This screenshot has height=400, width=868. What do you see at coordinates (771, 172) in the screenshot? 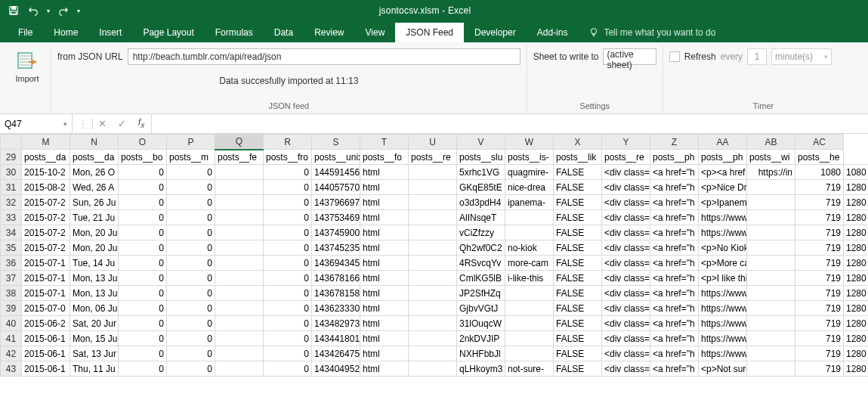
I see `cell: https://in` at bounding box center [771, 172].